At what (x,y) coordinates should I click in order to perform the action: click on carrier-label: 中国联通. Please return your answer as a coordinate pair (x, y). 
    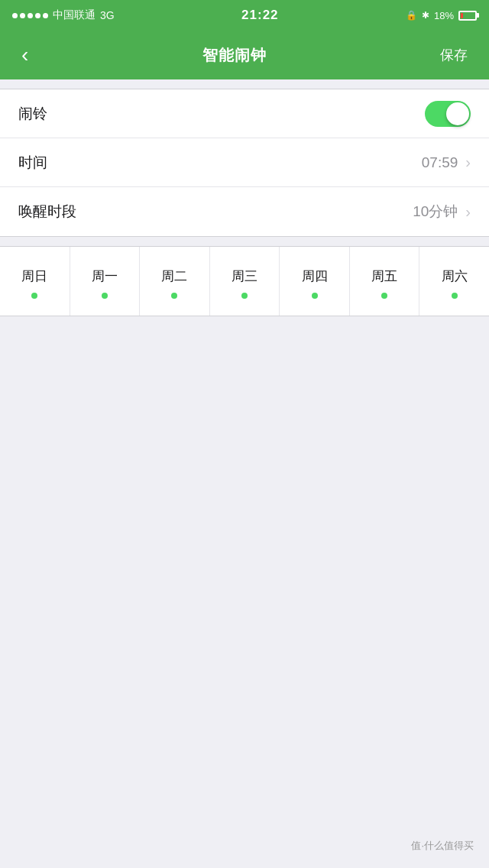
    Looking at the image, I should click on (74, 15).